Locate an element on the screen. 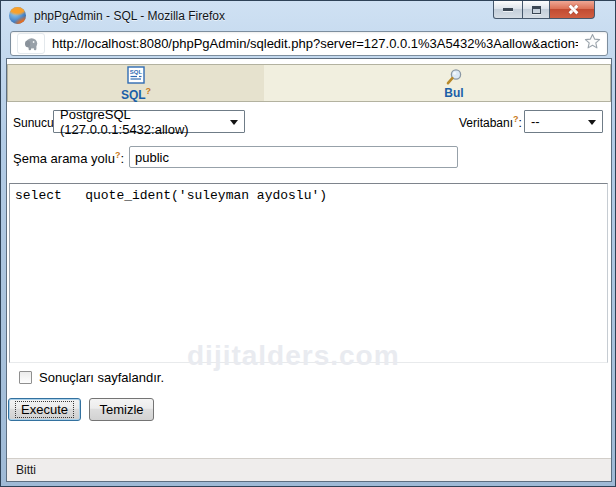 The image size is (616, 487). maximize-icon is located at coordinates (536, 10).